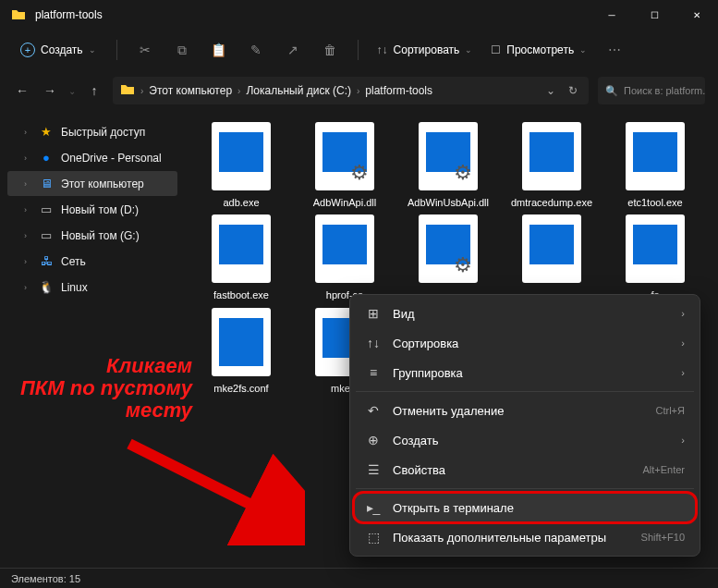 This screenshot has width=718, height=588. What do you see at coordinates (145, 50) in the screenshot?
I see `cut-icon: ✂` at bounding box center [145, 50].